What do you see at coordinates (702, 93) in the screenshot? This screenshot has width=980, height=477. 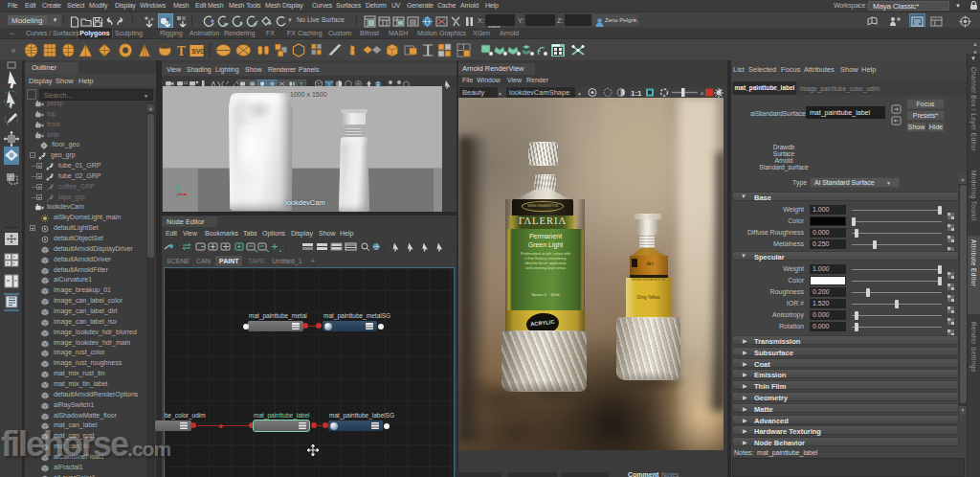 I see `svg-text: o` at bounding box center [702, 93].